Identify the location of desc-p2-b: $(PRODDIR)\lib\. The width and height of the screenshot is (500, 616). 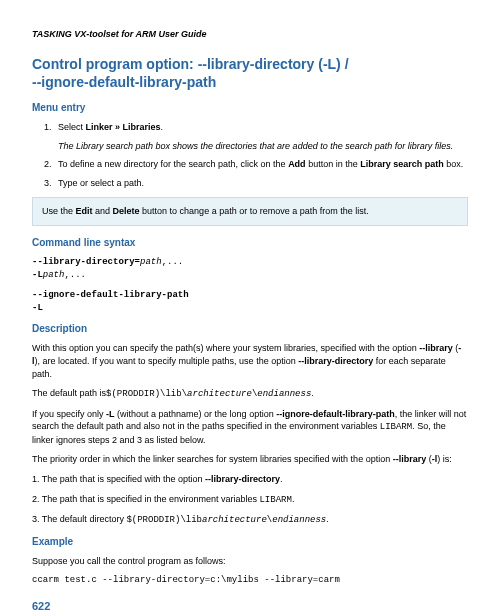
(146, 394).